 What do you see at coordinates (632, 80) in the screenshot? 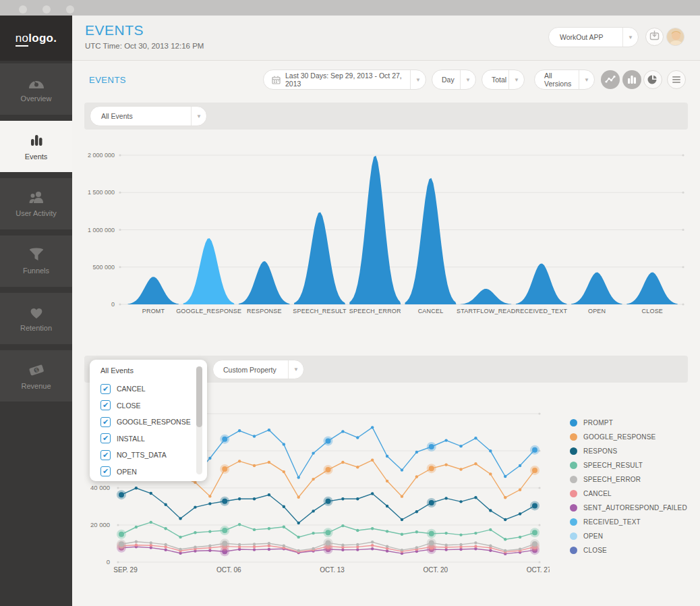
I see `bar-chart-view-button` at bounding box center [632, 80].